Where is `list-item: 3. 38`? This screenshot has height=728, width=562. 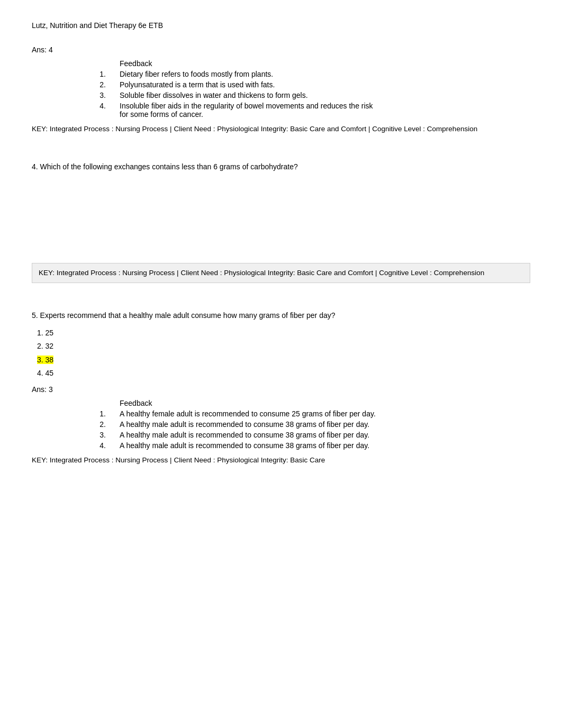 list-item: 3. 38 is located at coordinates (284, 360).